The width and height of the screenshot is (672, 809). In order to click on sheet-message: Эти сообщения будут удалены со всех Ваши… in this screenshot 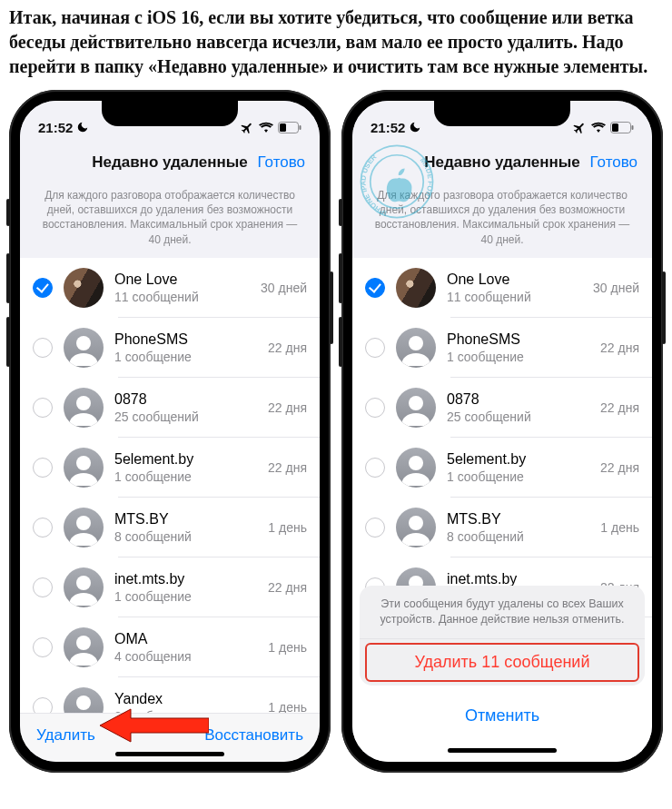, I will do `click(502, 612)`.